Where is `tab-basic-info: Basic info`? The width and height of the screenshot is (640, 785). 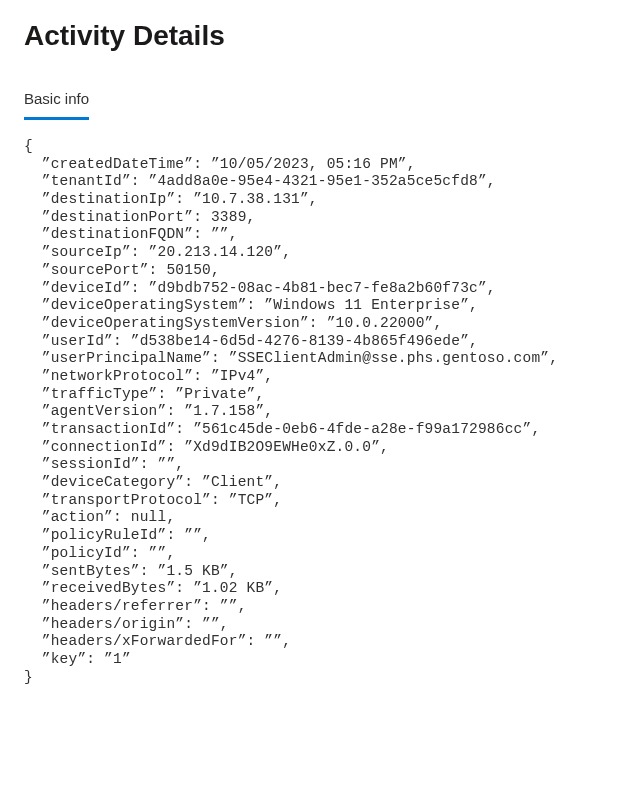 tab-basic-info: Basic info is located at coordinates (56, 102).